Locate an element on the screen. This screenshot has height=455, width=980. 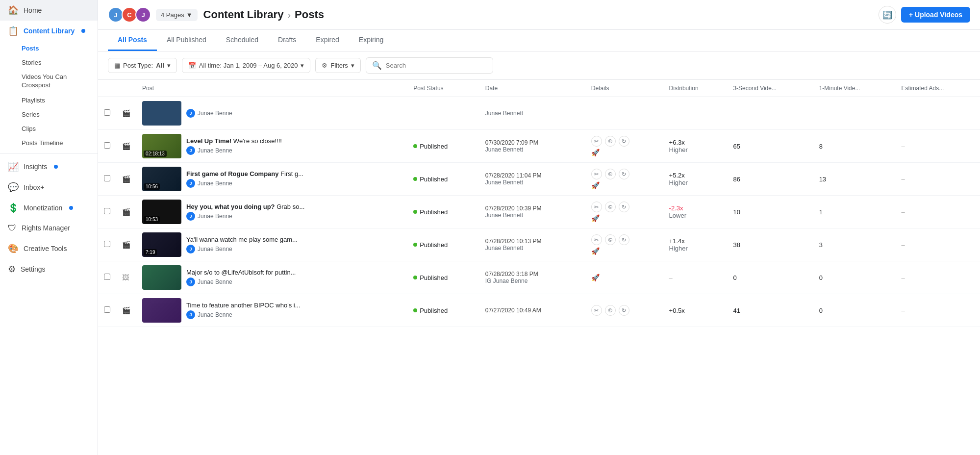
row-6-checkbox is located at coordinates (107, 310).